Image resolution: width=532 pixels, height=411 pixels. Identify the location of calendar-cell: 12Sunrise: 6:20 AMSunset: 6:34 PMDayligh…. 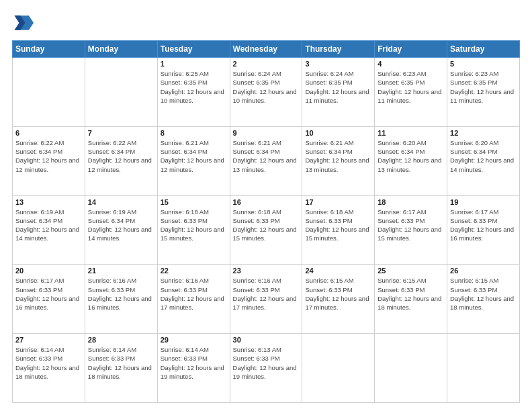
(484, 161).